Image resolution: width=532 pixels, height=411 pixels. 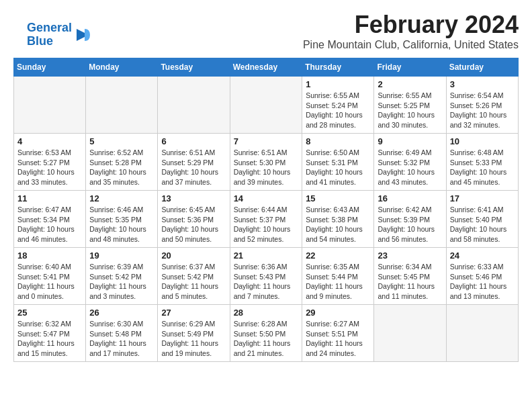 What do you see at coordinates (266, 67) in the screenshot?
I see `calendar-header-row: SundayMondayTuesdayWednesdayThursdayFrid…` at bounding box center [266, 67].